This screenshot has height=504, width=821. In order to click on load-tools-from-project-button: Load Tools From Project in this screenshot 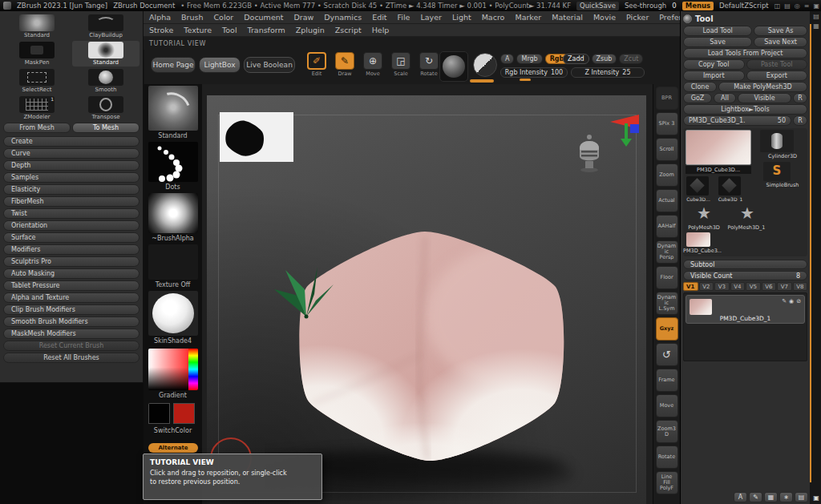, I will do `click(746, 53)`.